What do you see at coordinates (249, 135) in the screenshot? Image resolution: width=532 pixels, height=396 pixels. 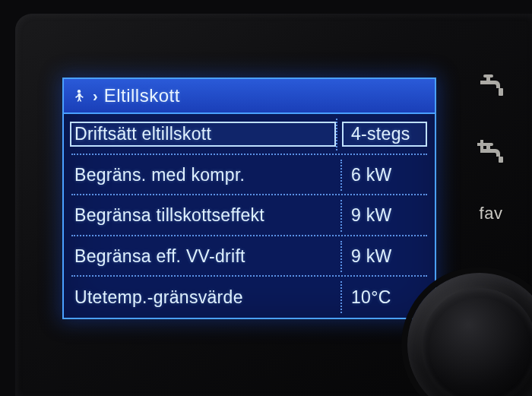 I see `setting-row: Driftsätt eltillskott 4-stegs` at bounding box center [249, 135].